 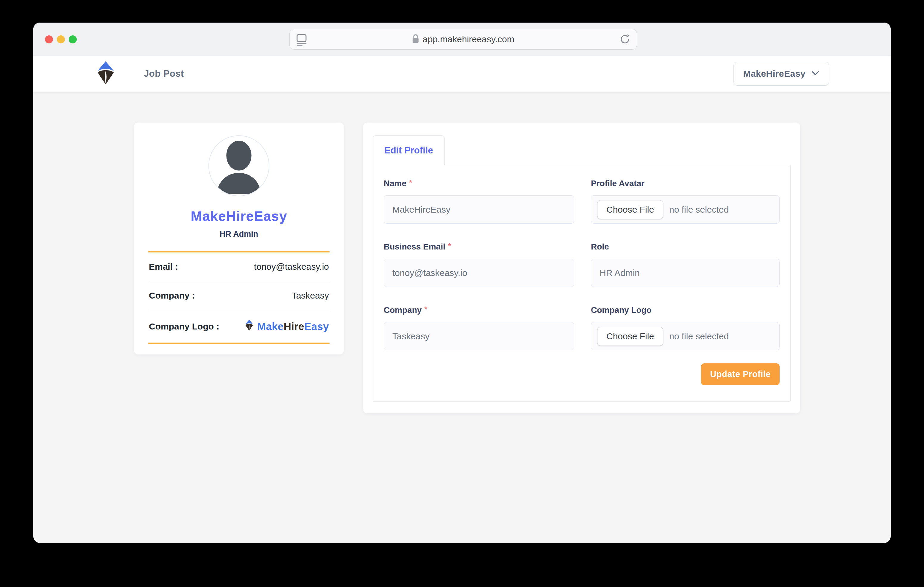 What do you see at coordinates (781, 74) in the screenshot?
I see `account-menu-button: MakeHireEasy` at bounding box center [781, 74].